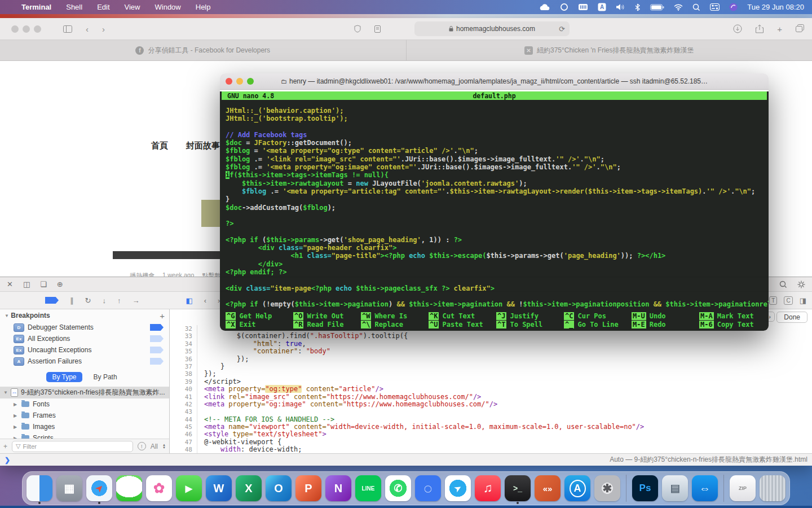 The width and height of the screenshot is (812, 508). What do you see at coordinates (428, 488) in the screenshot?
I see `dock-app-signal: ◌` at bounding box center [428, 488].